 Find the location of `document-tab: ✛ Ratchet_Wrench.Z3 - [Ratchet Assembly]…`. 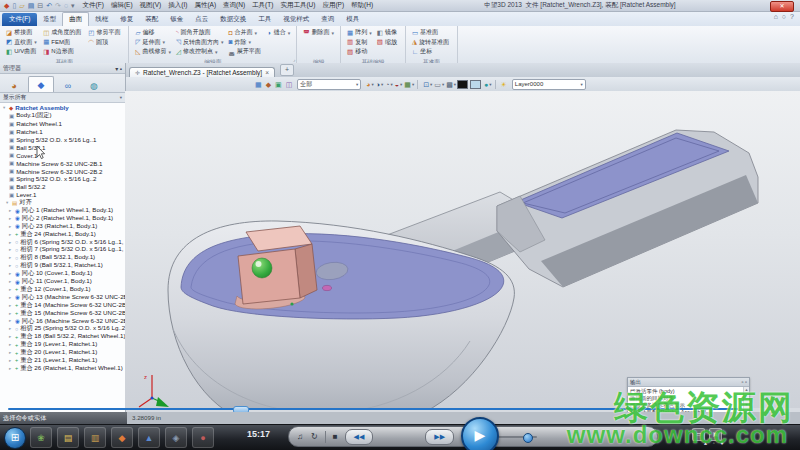

document-tab: ✛ Ratchet_Wrench.Z3 - [Ratchet Assembly]… is located at coordinates (202, 72).